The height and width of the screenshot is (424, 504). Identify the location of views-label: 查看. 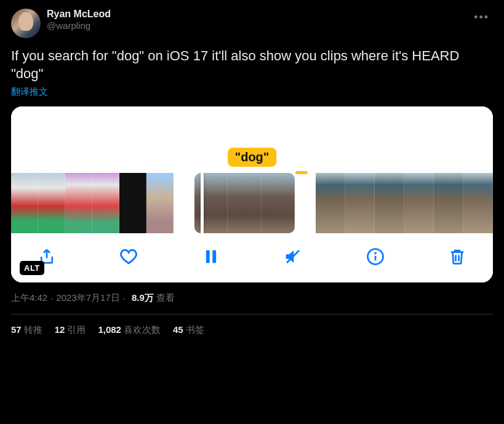
(166, 298).